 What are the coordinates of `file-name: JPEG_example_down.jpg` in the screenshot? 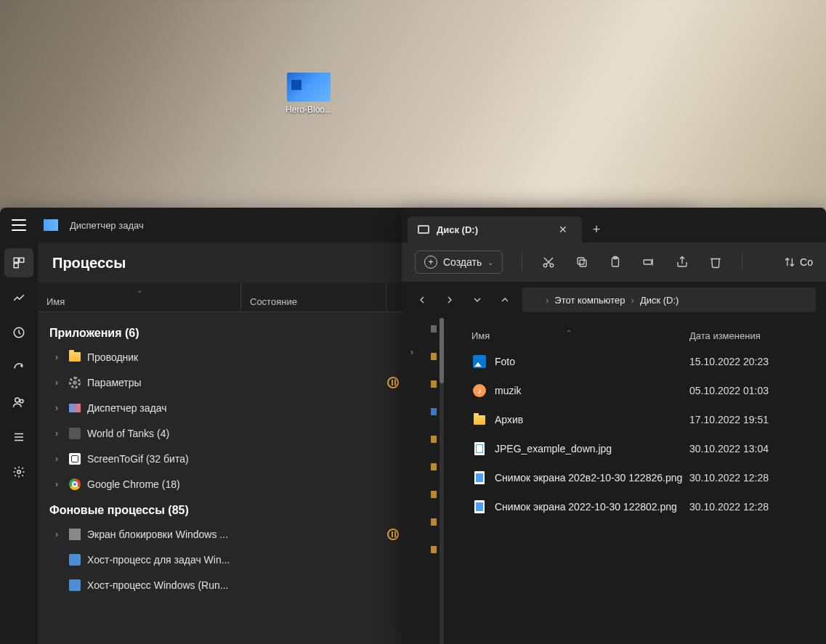 It's located at (592, 449).